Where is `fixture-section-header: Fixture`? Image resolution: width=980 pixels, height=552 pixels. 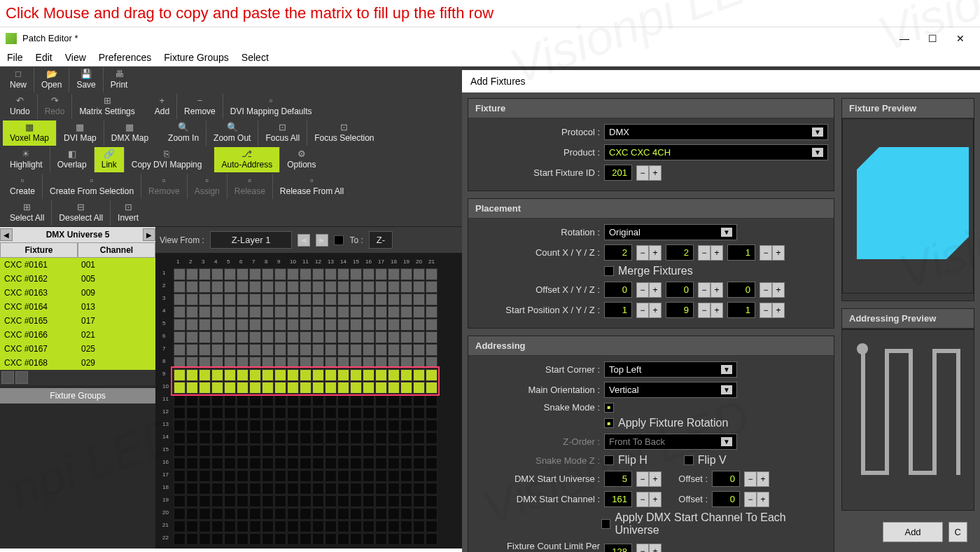
fixture-section-header: Fixture is located at coordinates (651, 109).